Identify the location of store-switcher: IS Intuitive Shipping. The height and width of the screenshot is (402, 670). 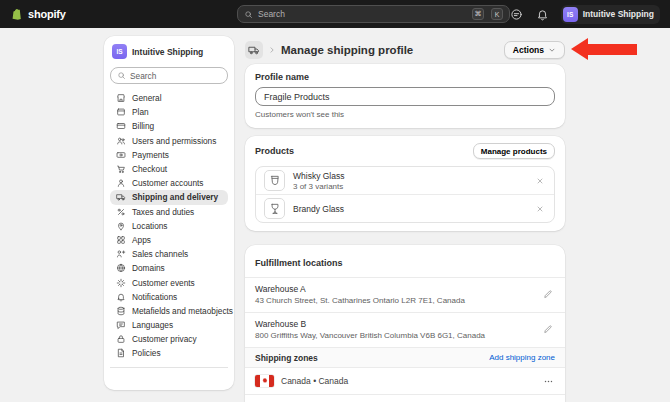
(169, 52).